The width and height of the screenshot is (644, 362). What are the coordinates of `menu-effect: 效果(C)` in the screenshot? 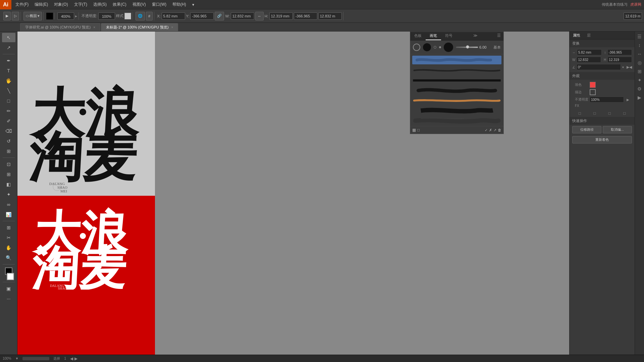 It's located at (119, 5).